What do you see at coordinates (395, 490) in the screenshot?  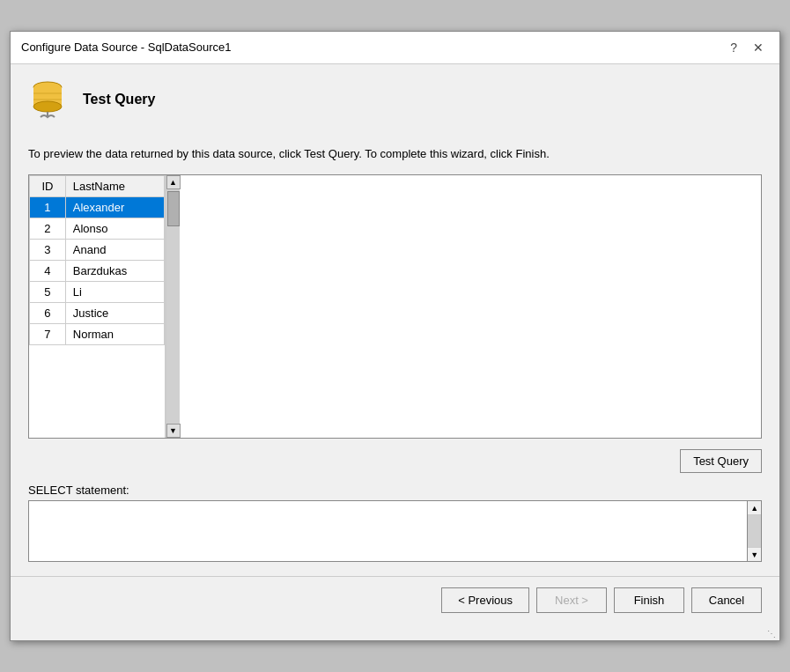 I see `select-label: SELECT statement:` at bounding box center [395, 490].